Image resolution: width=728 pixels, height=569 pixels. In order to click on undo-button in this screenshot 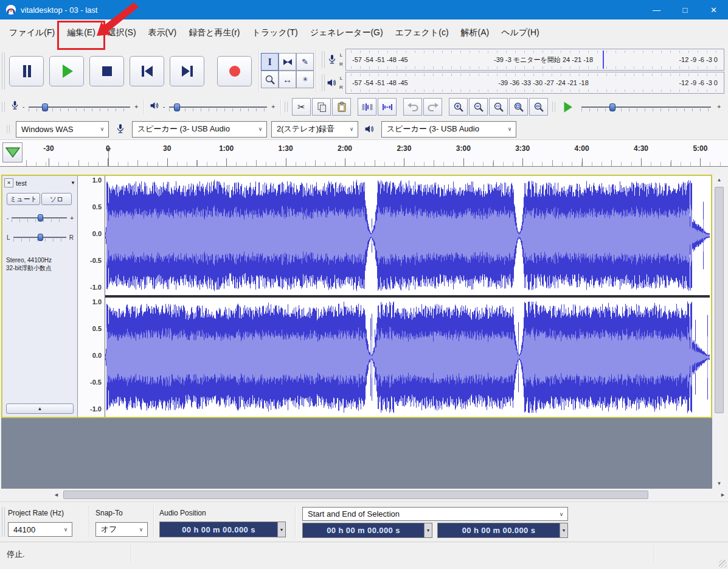, I will do `click(412, 107)`.